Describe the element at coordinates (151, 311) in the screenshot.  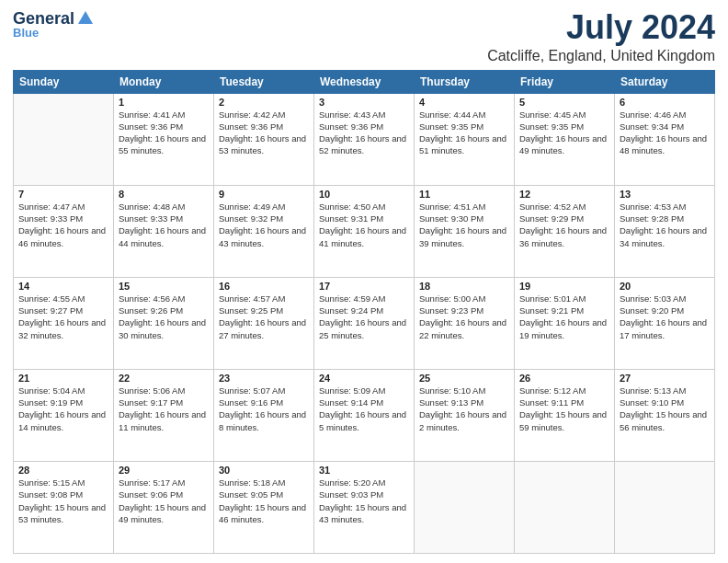
I see `sunset-text: Sunset: 9:26 PM` at that location.